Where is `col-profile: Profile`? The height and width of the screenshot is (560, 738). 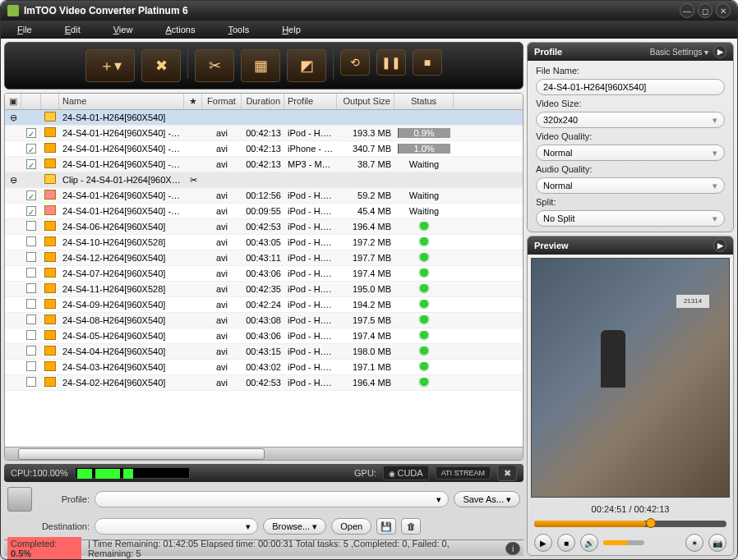
col-profile: Profile is located at coordinates (311, 102).